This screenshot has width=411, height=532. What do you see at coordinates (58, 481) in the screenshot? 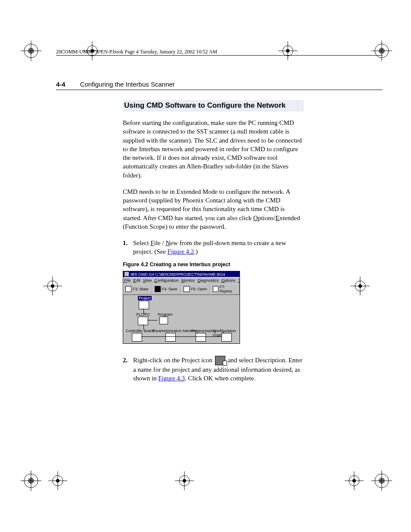
I see `regmark-bottom-left-target` at bounding box center [58, 481].